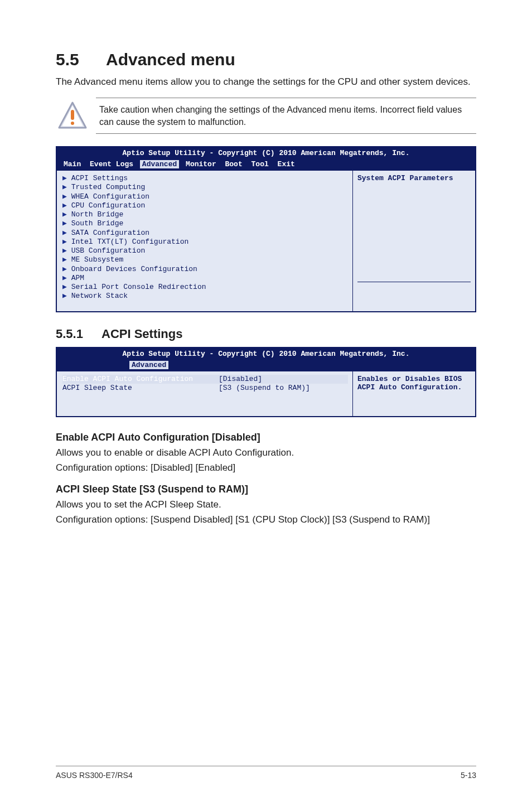  What do you see at coordinates (108, 205) in the screenshot?
I see `list-item-label: CPU Configuration` at bounding box center [108, 205].